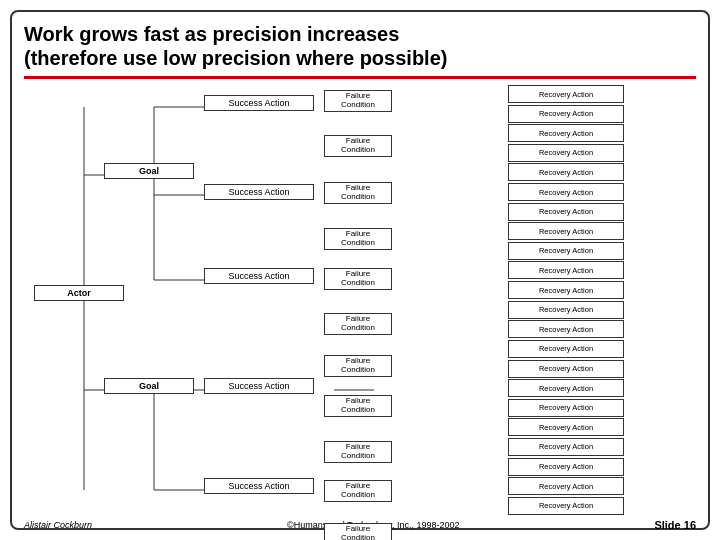  What do you see at coordinates (566, 192) in the screenshot?
I see `recovery-action-6: Recovery Action` at bounding box center [566, 192].